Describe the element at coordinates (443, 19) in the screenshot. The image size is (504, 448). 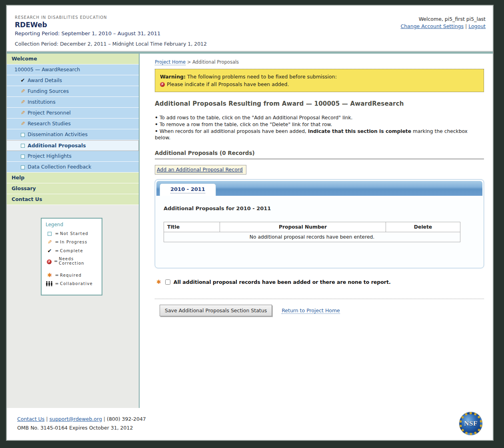
I see `welcome-user: Welcome, pi5_first pi5_last` at that location.